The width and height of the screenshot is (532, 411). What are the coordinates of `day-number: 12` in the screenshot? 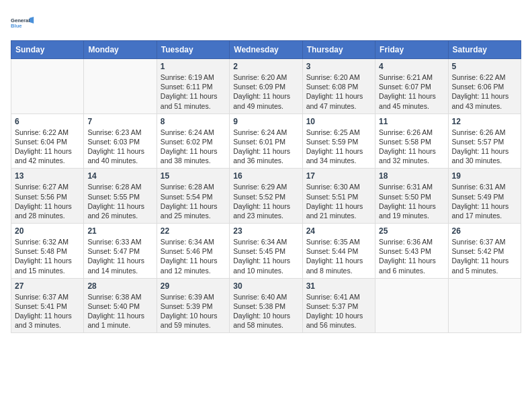 It's located at (485, 122).